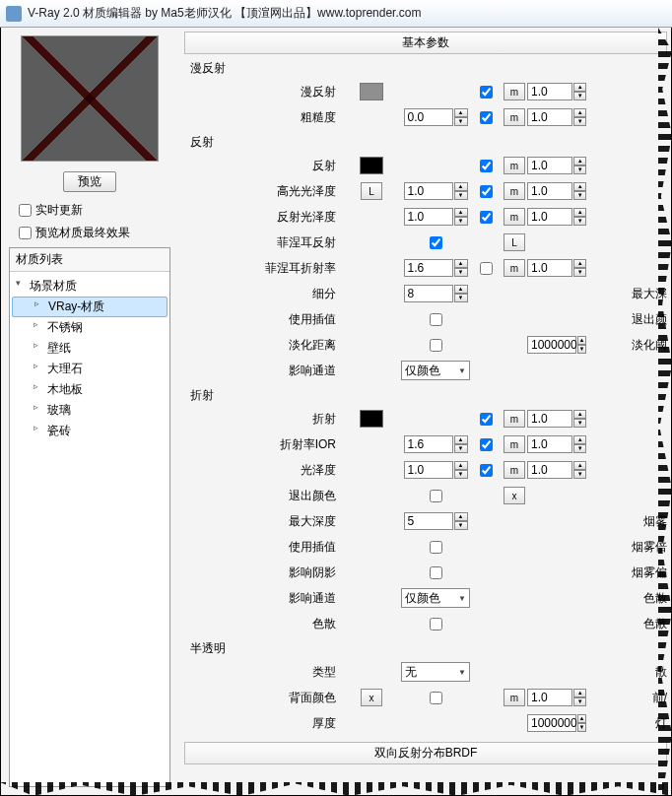  Describe the element at coordinates (371, 419) in the screenshot. I see `refract-swatch` at that location.